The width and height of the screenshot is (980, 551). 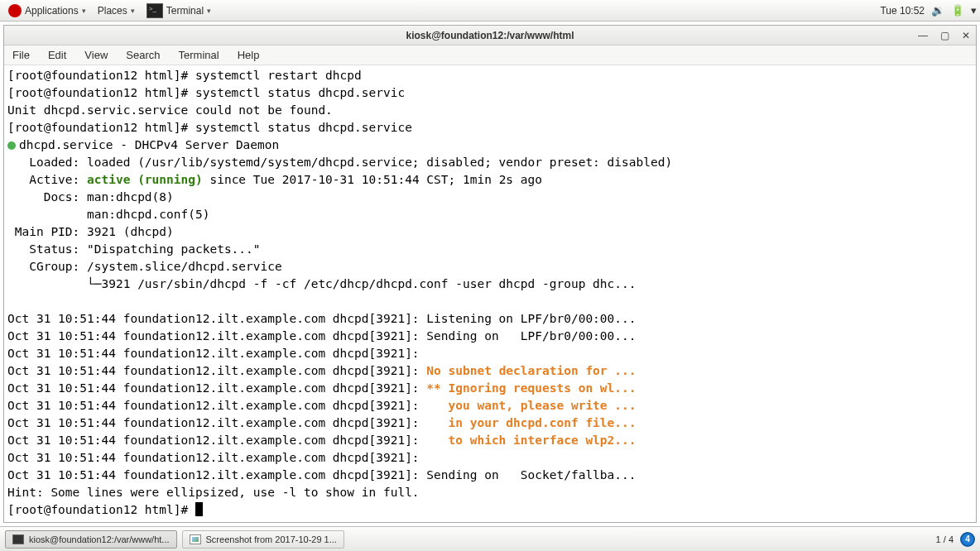 What do you see at coordinates (116, 11) in the screenshot?
I see `places-menu: Places ▾` at bounding box center [116, 11].